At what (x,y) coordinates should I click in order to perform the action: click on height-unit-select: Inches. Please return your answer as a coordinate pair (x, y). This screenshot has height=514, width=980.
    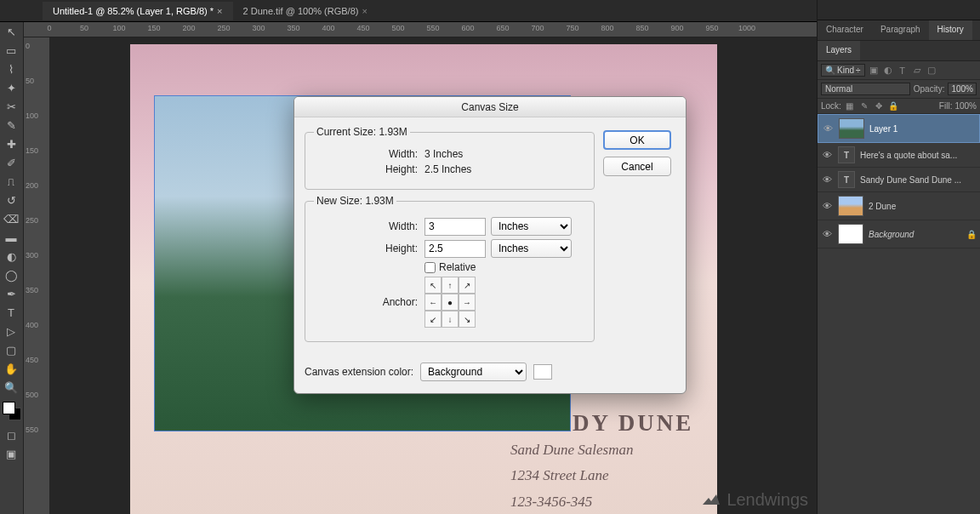
    Looking at the image, I should click on (531, 248).